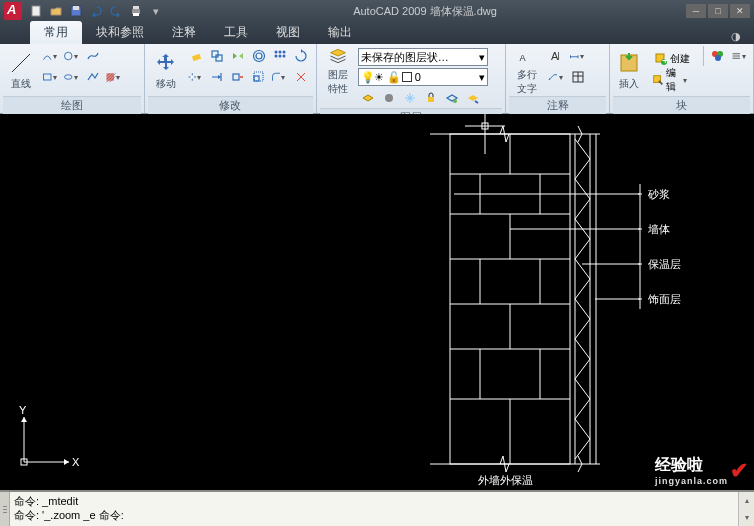 This screenshot has width=754, height=526. Describe the element at coordinates (423, 57) in the screenshot. I see `layer-state-combo: 未保存的图层状… ▾` at that location.